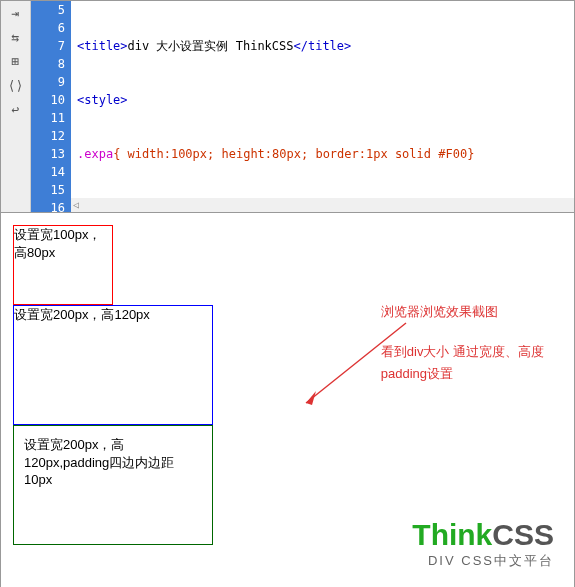  What do you see at coordinates (16, 61) in the screenshot?
I see `tool-layout-icon: ⊞` at bounding box center [16, 61].